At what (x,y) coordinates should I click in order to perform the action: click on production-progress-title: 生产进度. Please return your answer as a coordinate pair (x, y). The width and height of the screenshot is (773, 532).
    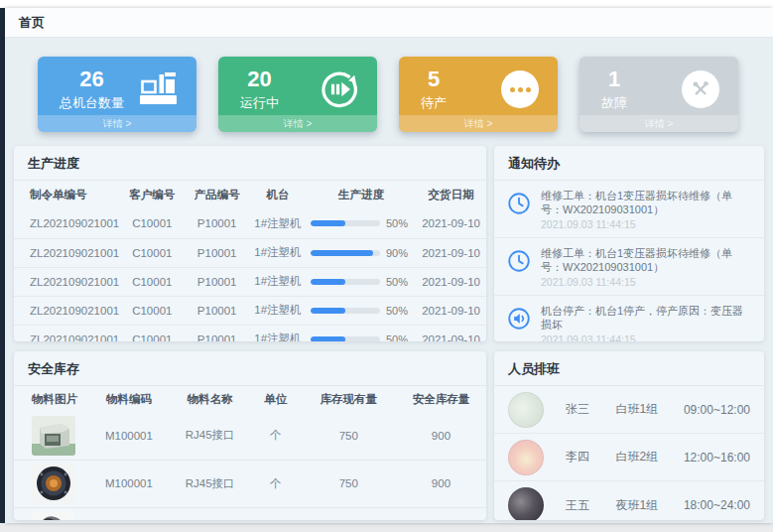
    Looking at the image, I should click on (250, 163).